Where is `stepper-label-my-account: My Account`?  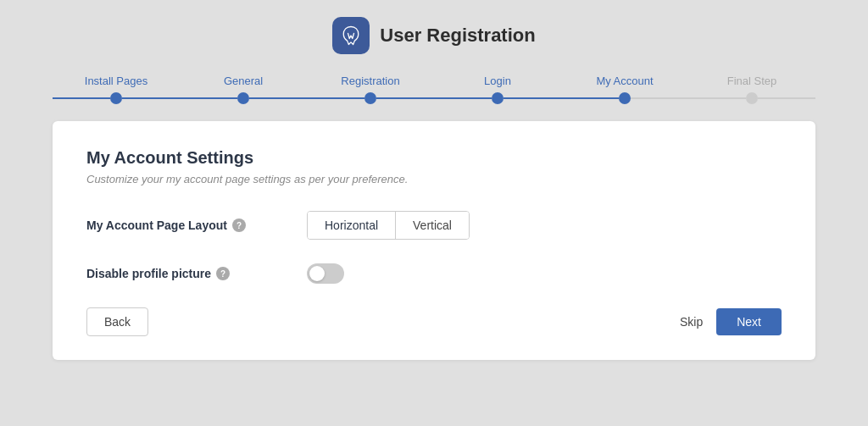
stepper-label-my-account: My Account is located at coordinates (625, 81).